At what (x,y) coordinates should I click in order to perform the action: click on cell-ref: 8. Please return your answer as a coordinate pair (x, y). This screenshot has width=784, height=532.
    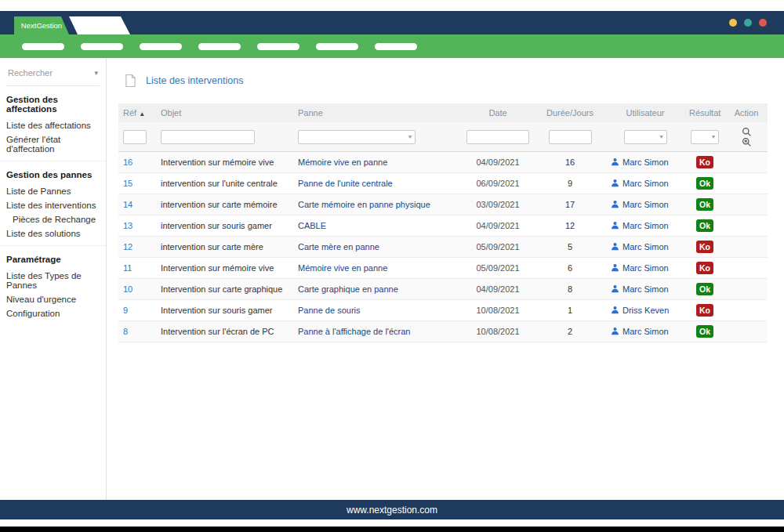
    Looking at the image, I should click on (137, 332).